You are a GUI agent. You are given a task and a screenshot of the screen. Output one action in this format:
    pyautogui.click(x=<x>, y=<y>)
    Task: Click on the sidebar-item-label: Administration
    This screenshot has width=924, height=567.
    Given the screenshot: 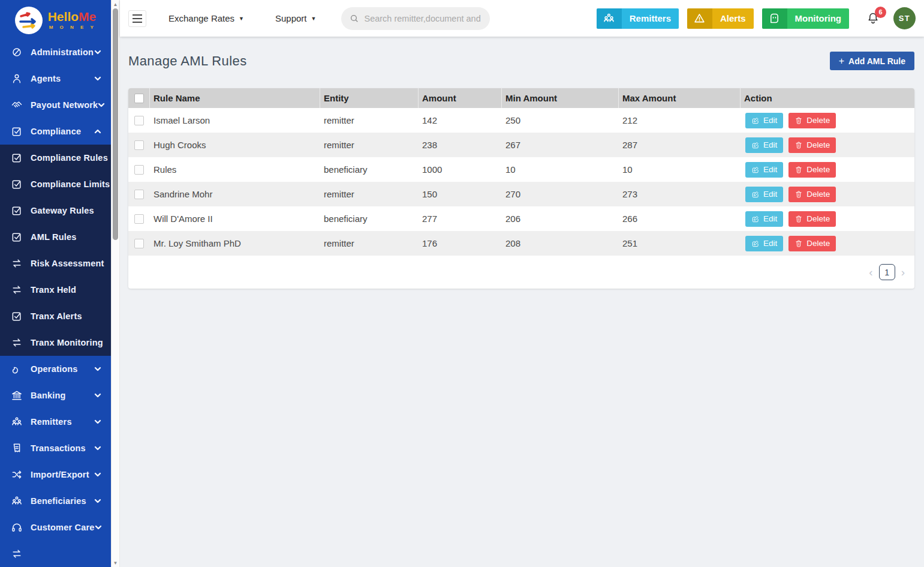 What is the action you would take?
    pyautogui.click(x=62, y=52)
    